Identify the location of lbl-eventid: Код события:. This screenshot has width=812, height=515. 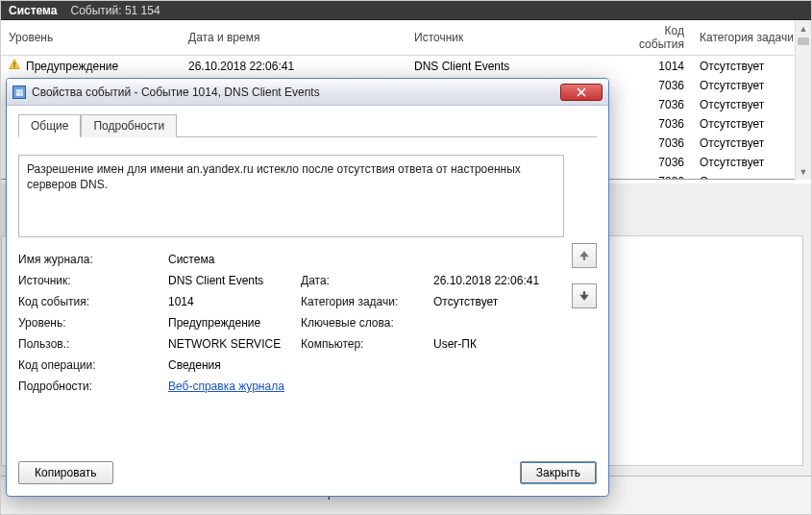
(89, 302).